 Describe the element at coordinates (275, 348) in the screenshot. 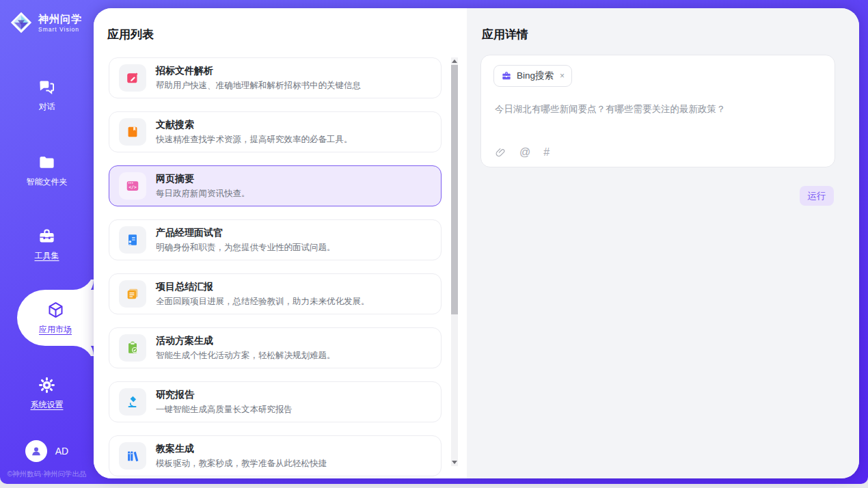

I see `app-card: 活动方案生成 智能生成个性化活动方案，轻松解决规划难题。` at that location.